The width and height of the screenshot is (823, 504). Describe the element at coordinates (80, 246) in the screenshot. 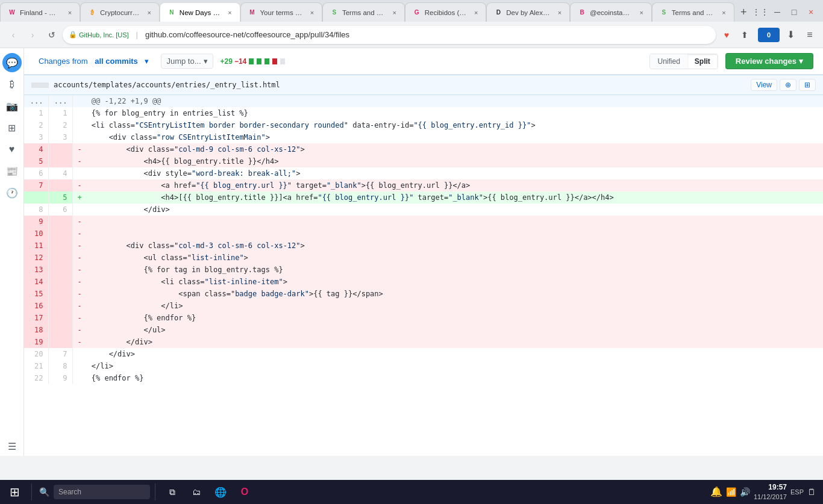

I see `line-mark-11: -` at that location.